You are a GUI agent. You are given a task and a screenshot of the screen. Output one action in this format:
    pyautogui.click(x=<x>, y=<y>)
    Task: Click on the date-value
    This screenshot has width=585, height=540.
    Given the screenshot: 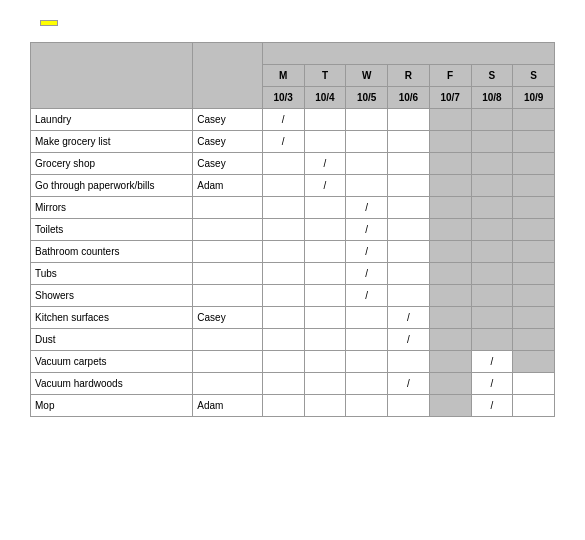 What is the action you would take?
    pyautogui.click(x=49, y=23)
    